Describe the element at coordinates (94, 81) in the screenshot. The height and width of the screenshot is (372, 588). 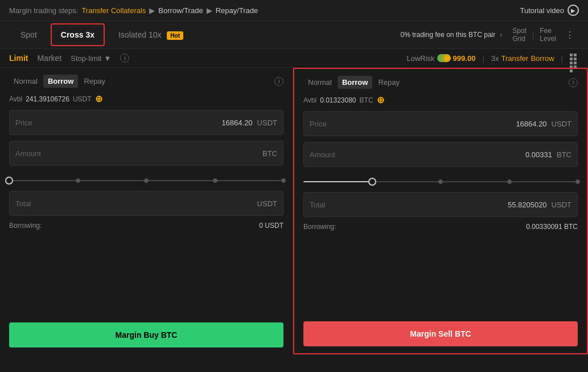
I see `buy-tab-repay: Repay` at that location.